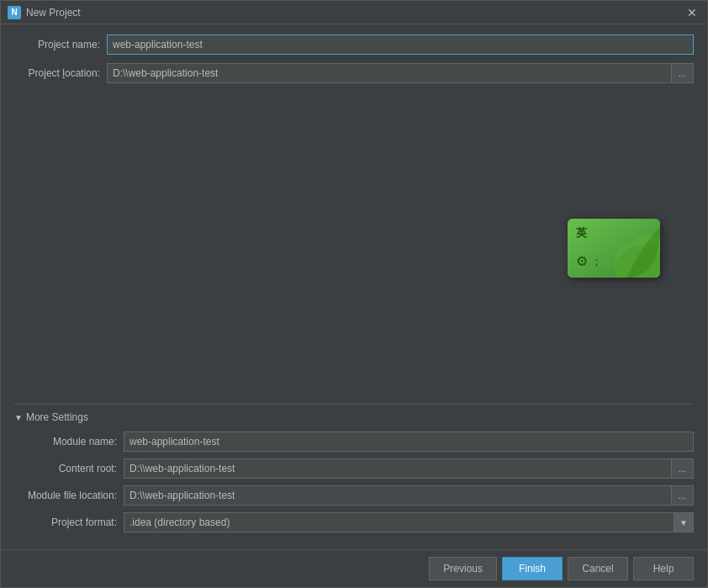 The width and height of the screenshot is (708, 588). I want to click on project-location-input, so click(388, 73).